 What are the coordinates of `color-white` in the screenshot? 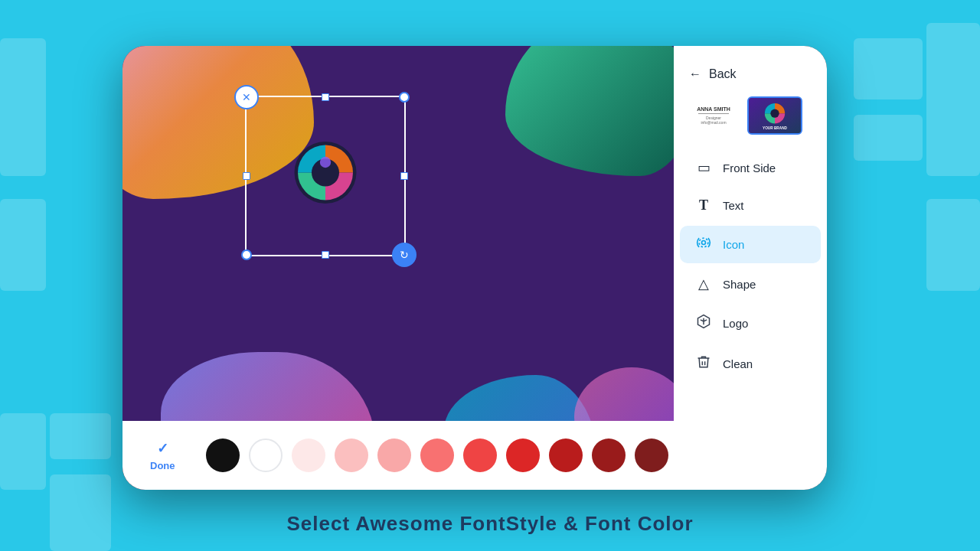 It's located at (266, 455).